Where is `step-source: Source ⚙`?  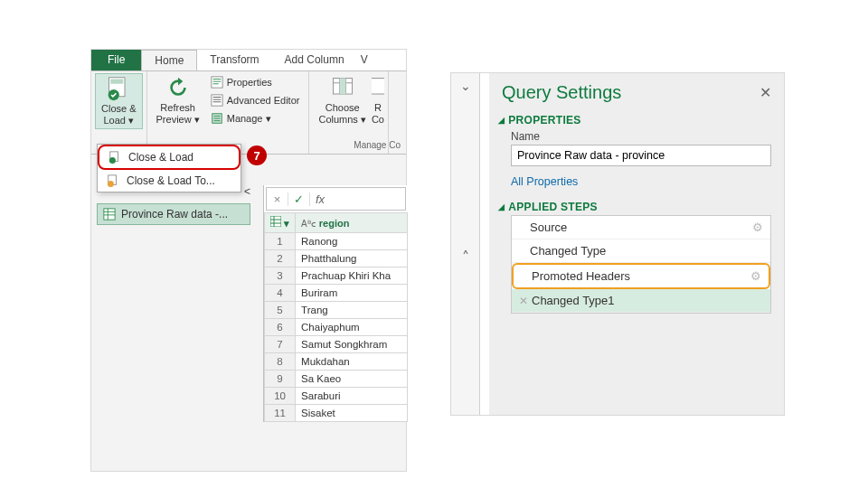
step-source: Source ⚙ is located at coordinates (641, 228).